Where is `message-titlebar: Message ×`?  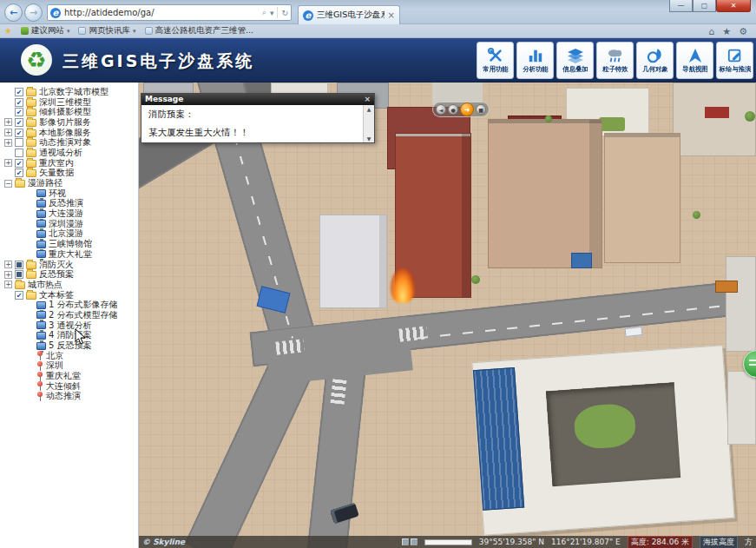
message-titlebar: Message × is located at coordinates (258, 99).